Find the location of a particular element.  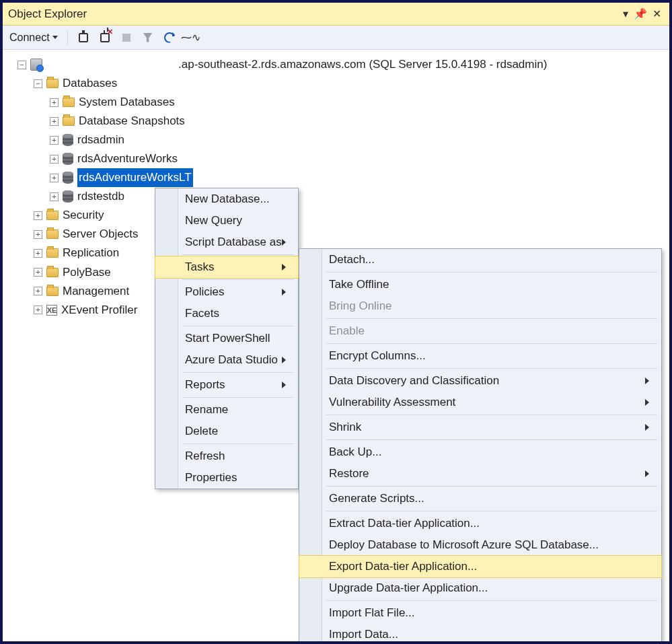

db-rdsadventureworkslt-node: + rdsAdventureWorksLT is located at coordinates (336, 178).